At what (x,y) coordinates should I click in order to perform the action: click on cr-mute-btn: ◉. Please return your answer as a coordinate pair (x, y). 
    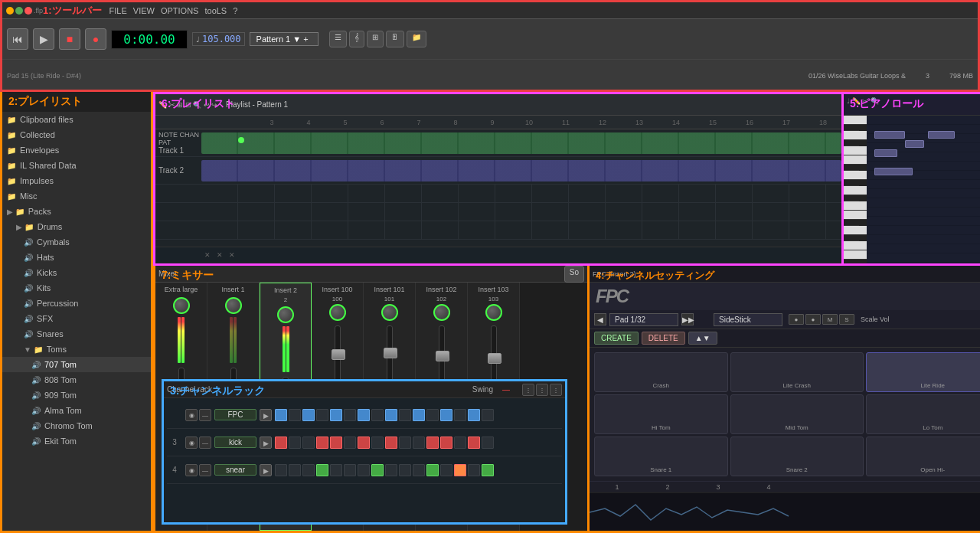
    Looking at the image, I should click on (191, 470).